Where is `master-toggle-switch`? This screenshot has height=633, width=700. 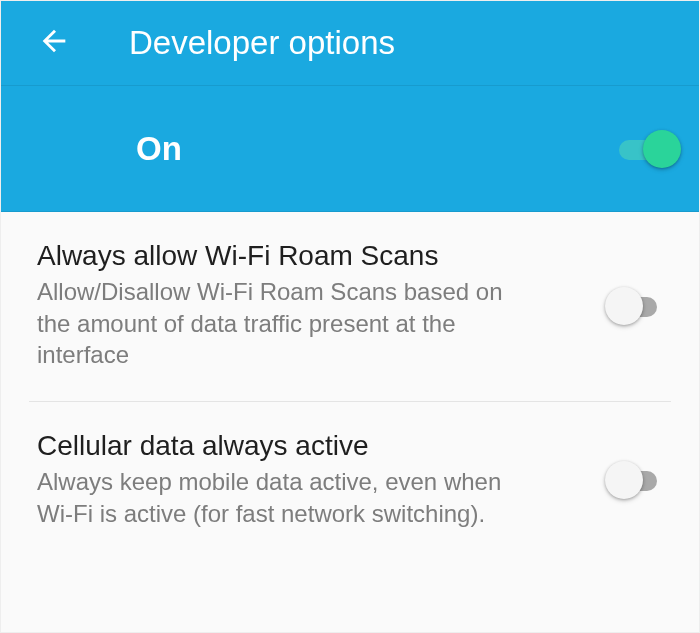
master-toggle-switch is located at coordinates (647, 149).